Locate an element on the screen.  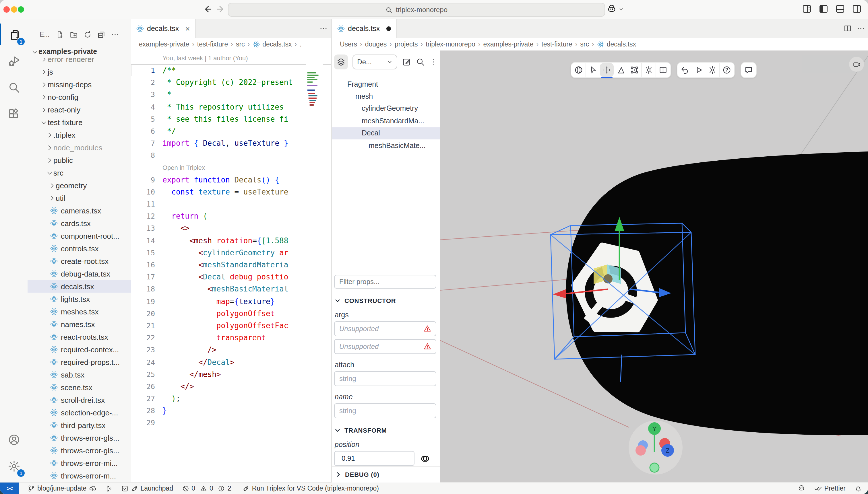
tree-item-lights.tsx: lights.tsx is located at coordinates (79, 299).